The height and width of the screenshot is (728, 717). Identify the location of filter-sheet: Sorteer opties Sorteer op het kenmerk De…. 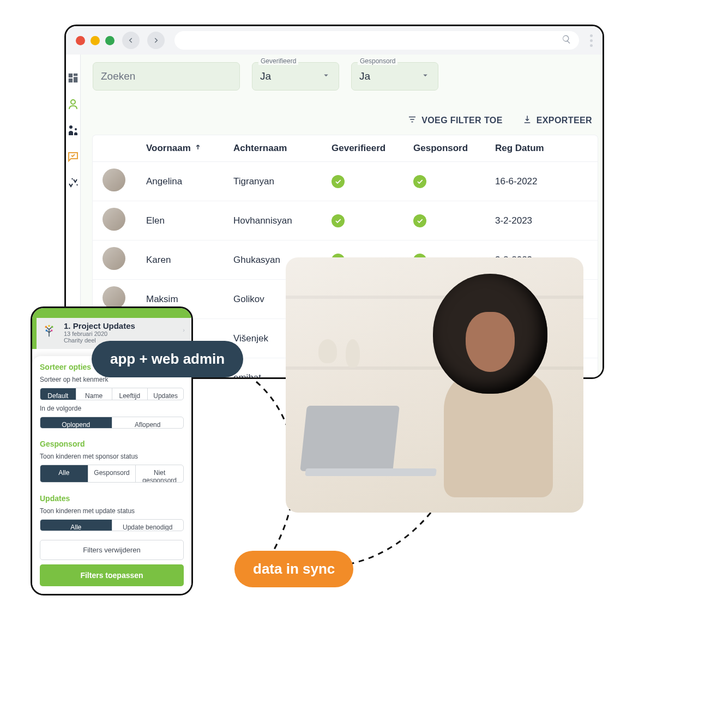
(112, 475).